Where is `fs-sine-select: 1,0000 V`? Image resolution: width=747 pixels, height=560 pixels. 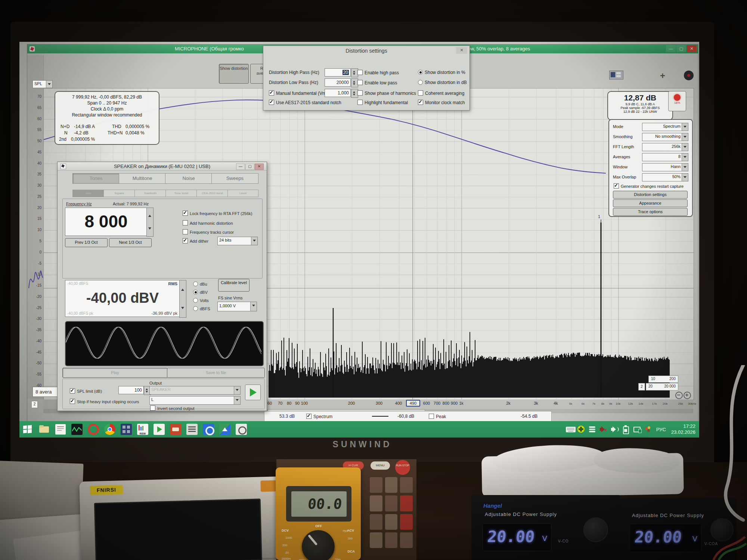
fs-sine-select: 1,0000 V is located at coordinates (237, 307).